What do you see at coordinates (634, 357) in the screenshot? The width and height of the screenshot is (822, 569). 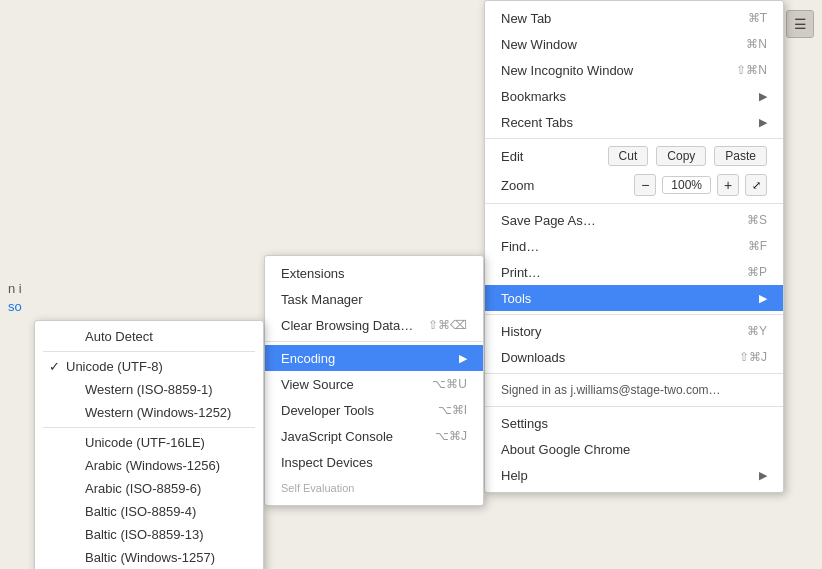 I see `menu-item-downloads: Downloads ⇧⌘J` at bounding box center [634, 357].